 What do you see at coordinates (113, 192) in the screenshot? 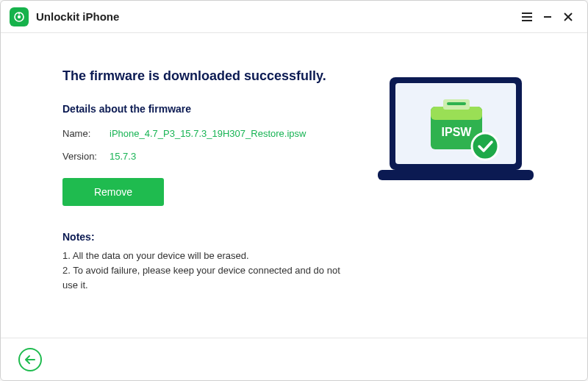
I see `remove-button: Remove` at bounding box center [113, 192].